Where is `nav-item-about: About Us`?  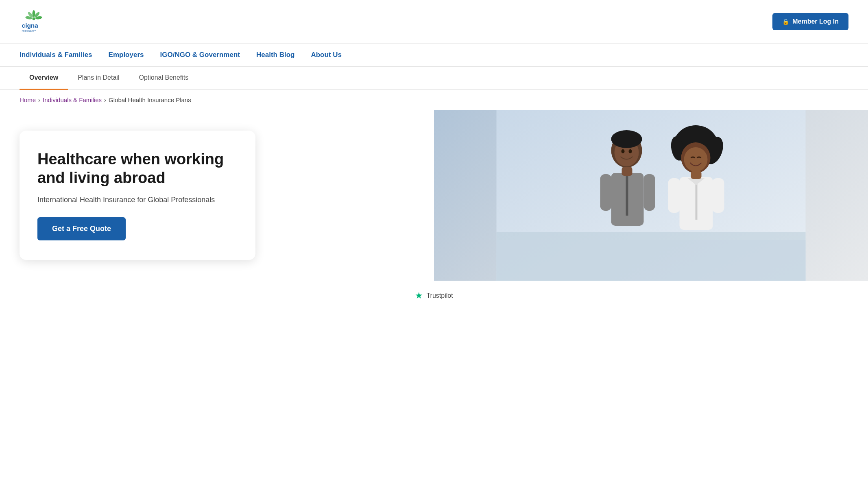
nav-item-about: About Us is located at coordinates (326, 55).